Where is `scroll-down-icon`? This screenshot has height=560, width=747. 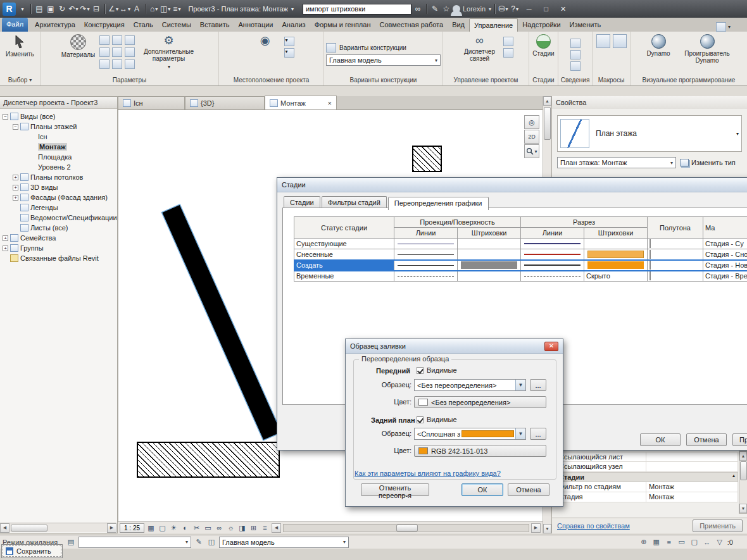 scroll-down-icon is located at coordinates (547, 529).